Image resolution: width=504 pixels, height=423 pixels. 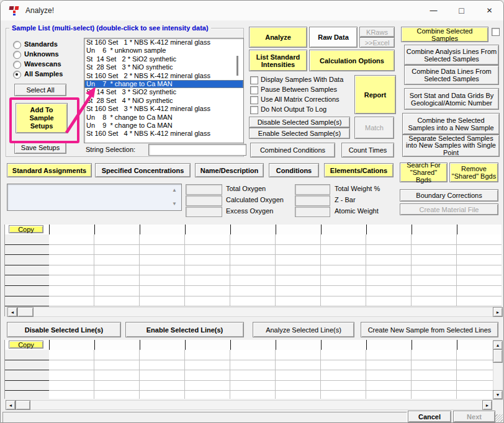 I want to click on minimize-button: —, so click(x=433, y=11).